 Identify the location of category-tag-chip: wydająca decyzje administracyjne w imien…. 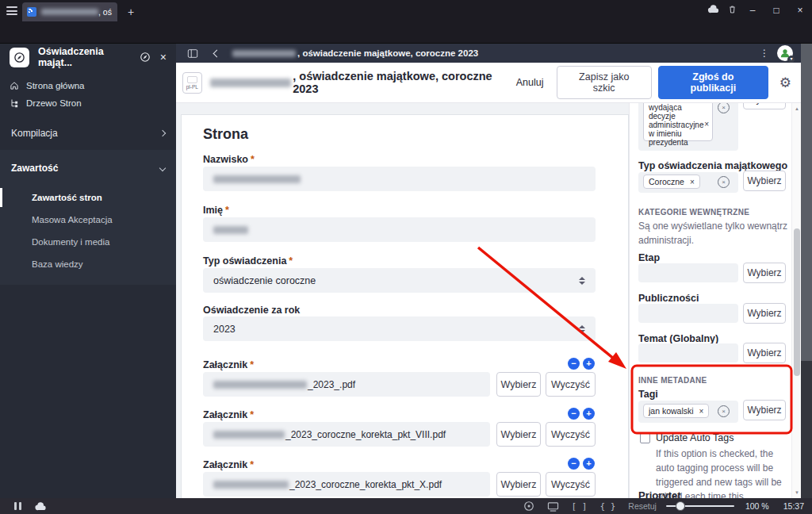
(678, 122).